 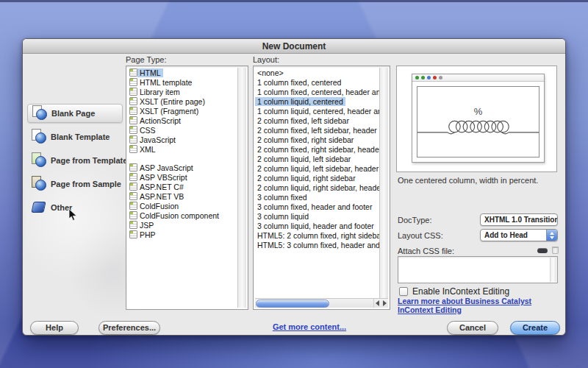 I want to click on attach-css-label: Attach CSS file:, so click(x=426, y=251).